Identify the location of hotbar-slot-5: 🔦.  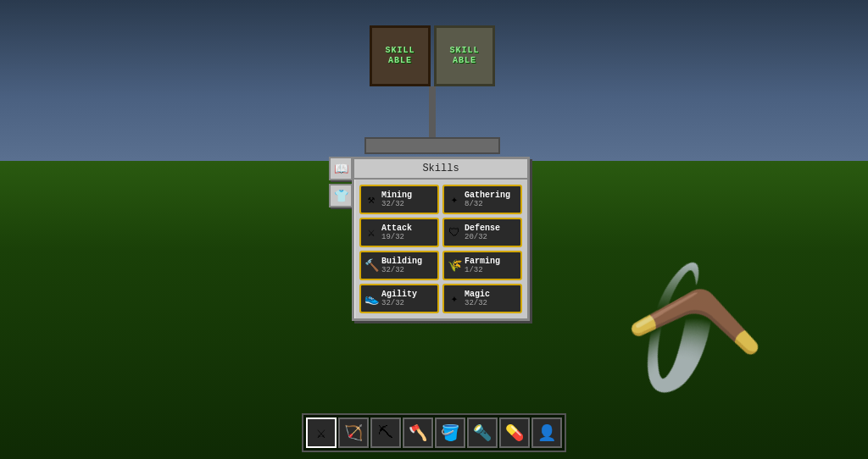
(482, 433).